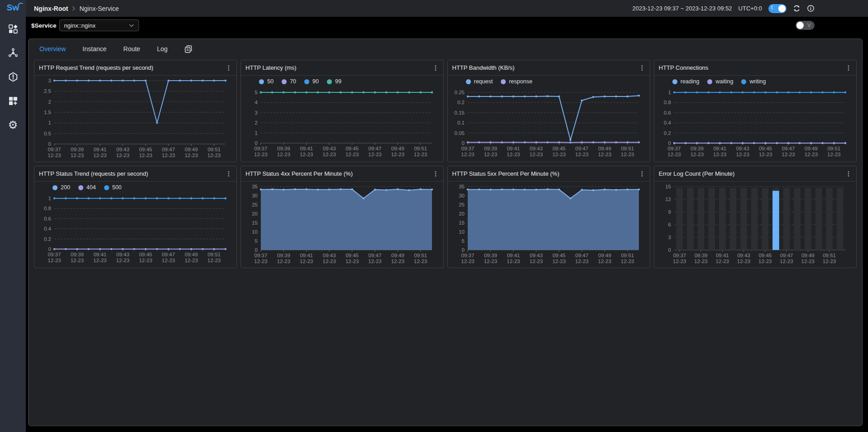 Image resolution: width=868 pixels, height=432 pixels. Describe the element at coordinates (549, 111) in the screenshot. I see `chart-card-http-bandwidth: HTTP Bandwidth (KB/s) requestresponse 00…` at that location.